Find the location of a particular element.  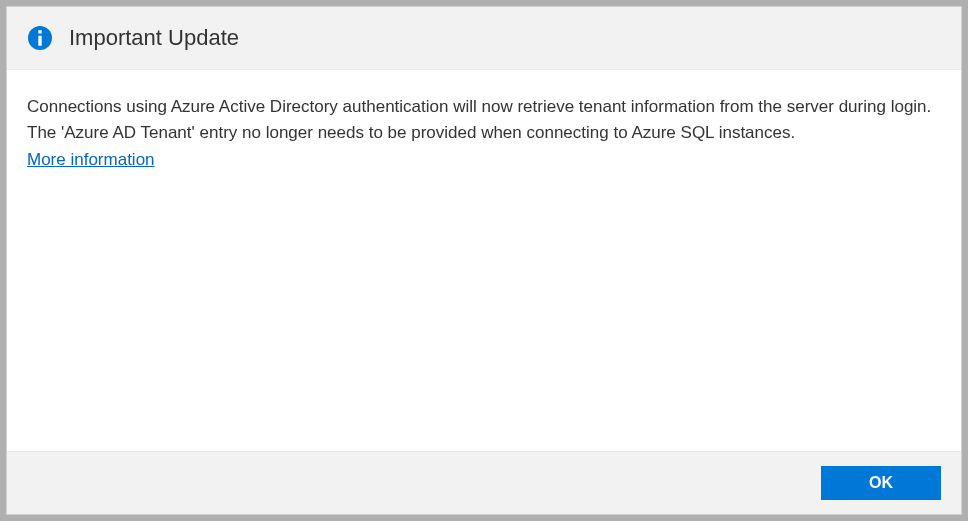

dialog-footer: OK is located at coordinates (484, 482).